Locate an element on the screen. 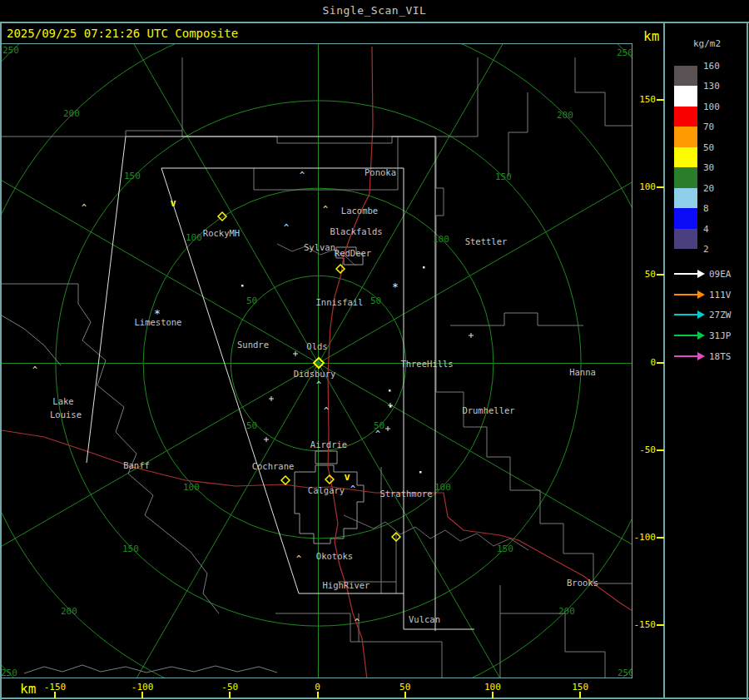 The width and height of the screenshot is (749, 700). right-axis-tick-label: -100 is located at coordinates (639, 538).